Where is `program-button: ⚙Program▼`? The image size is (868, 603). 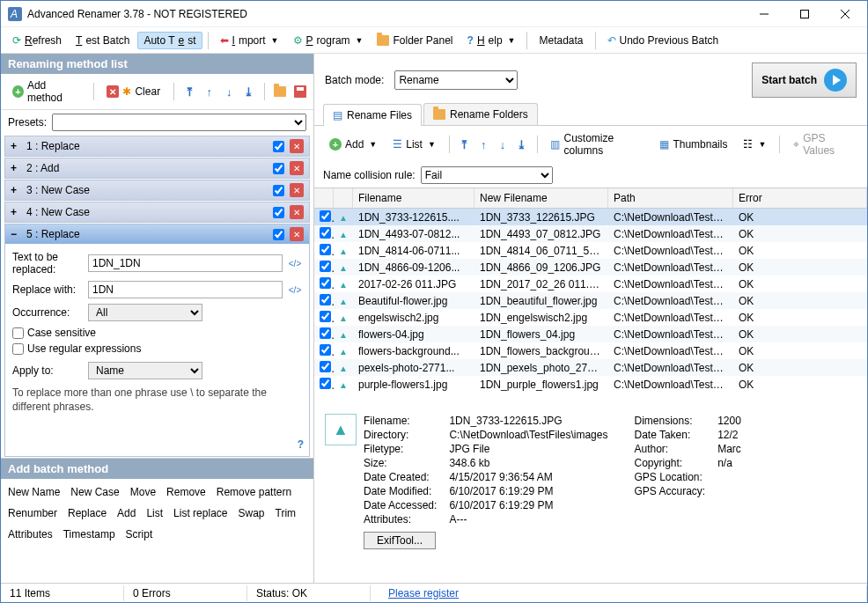 program-button: ⚙Program▼ is located at coordinates (328, 40).